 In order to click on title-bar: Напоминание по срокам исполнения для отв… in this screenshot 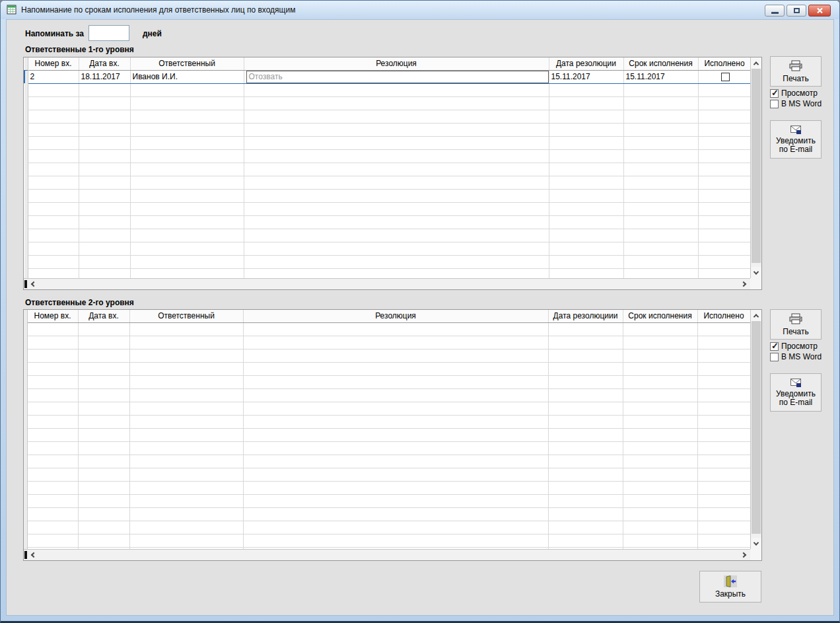, I will do `click(420, 10)`.